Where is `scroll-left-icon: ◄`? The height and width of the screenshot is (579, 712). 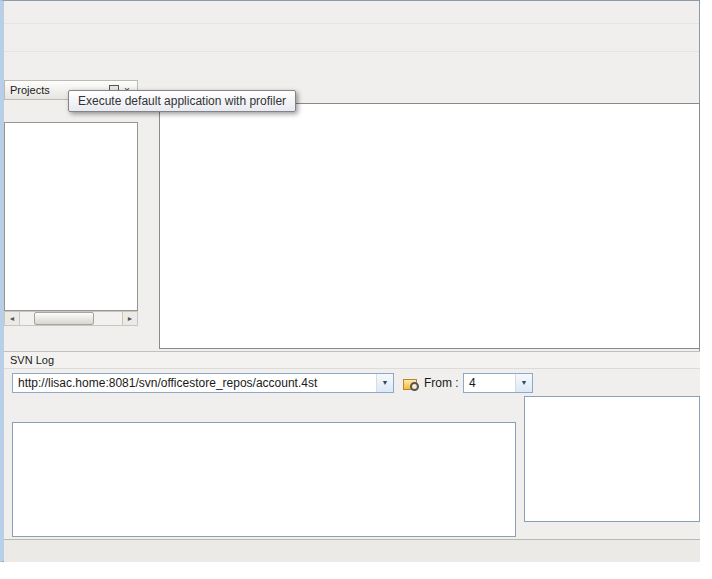 scroll-left-icon: ◄ is located at coordinates (12, 318).